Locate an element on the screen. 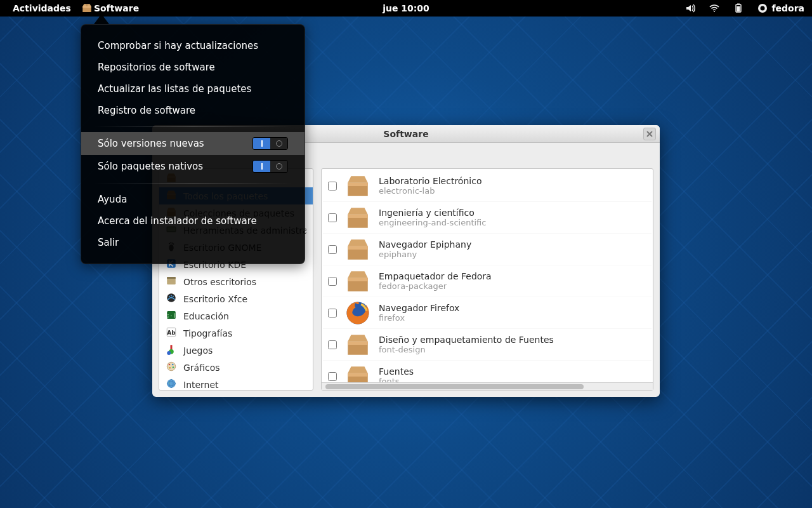 The width and height of the screenshot is (812, 508). svg-text: Ab is located at coordinates (171, 333).